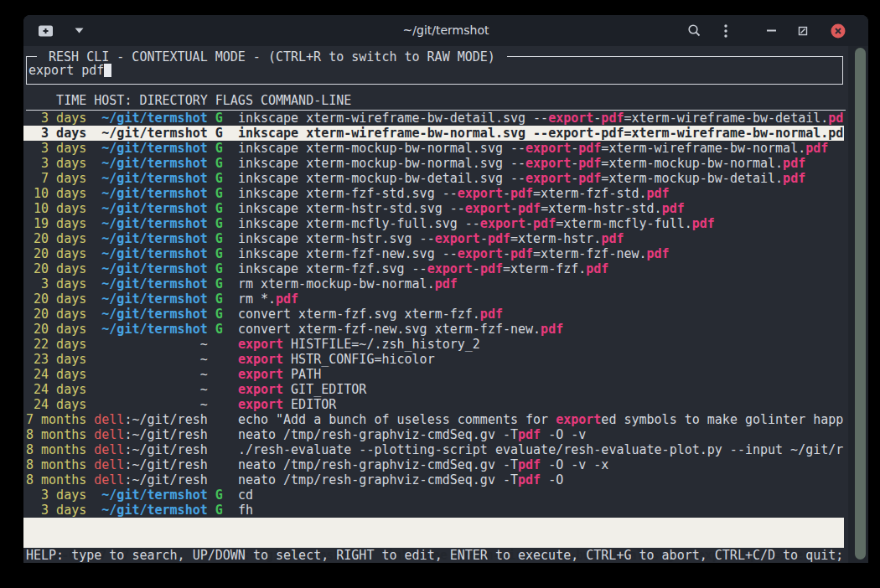  What do you see at coordinates (694, 31) in the screenshot?
I see `search-button` at bounding box center [694, 31].